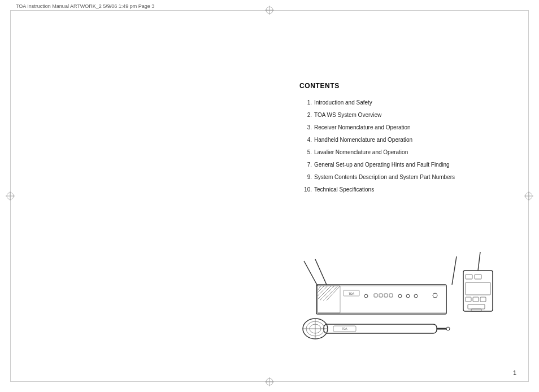 The width and height of the screenshot is (539, 392). Describe the element at coordinates (306, 115) in the screenshot. I see `list-item-number: 2.` at that location.